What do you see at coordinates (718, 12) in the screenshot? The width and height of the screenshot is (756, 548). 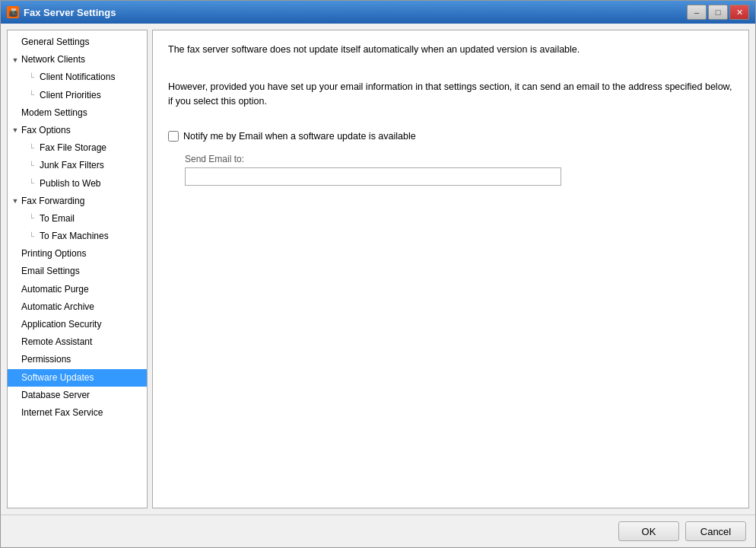 I see `maximize-button: □` at bounding box center [718, 12].